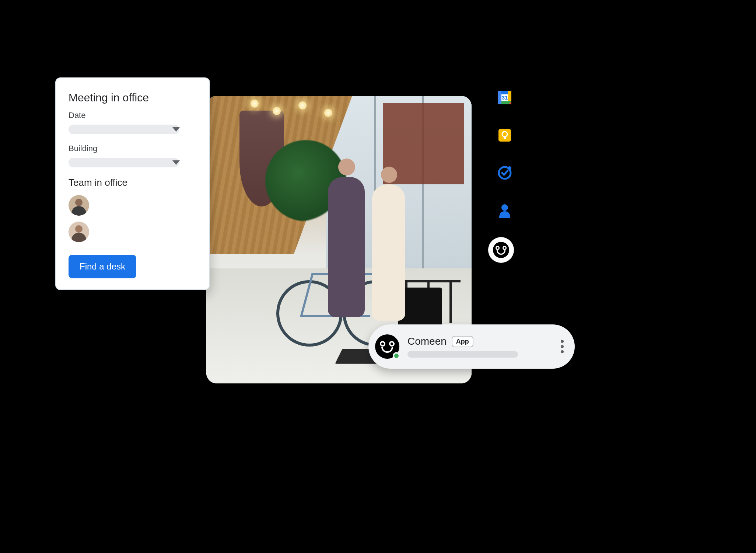 This screenshot has width=756, height=553. I want to click on chat-message-placeholder, so click(463, 354).